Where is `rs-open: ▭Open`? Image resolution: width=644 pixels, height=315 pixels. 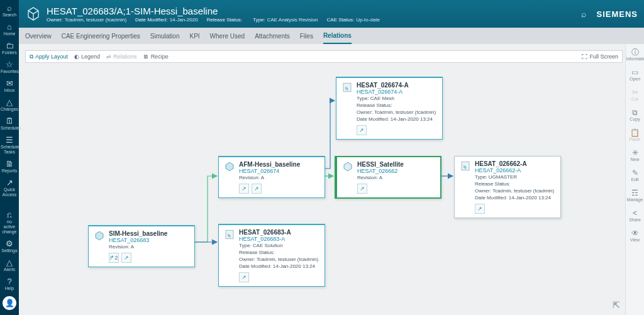
rs-open: ▭Open is located at coordinates (635, 75).